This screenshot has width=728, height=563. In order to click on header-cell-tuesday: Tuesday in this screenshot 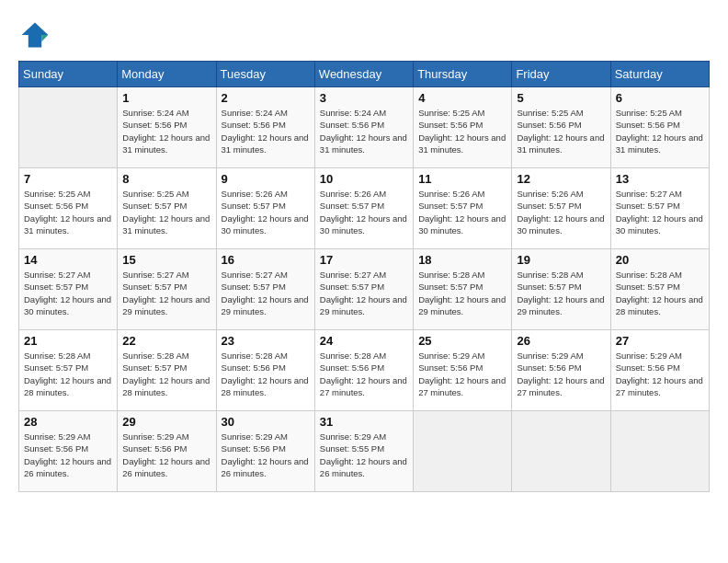, I will do `click(265, 75)`.